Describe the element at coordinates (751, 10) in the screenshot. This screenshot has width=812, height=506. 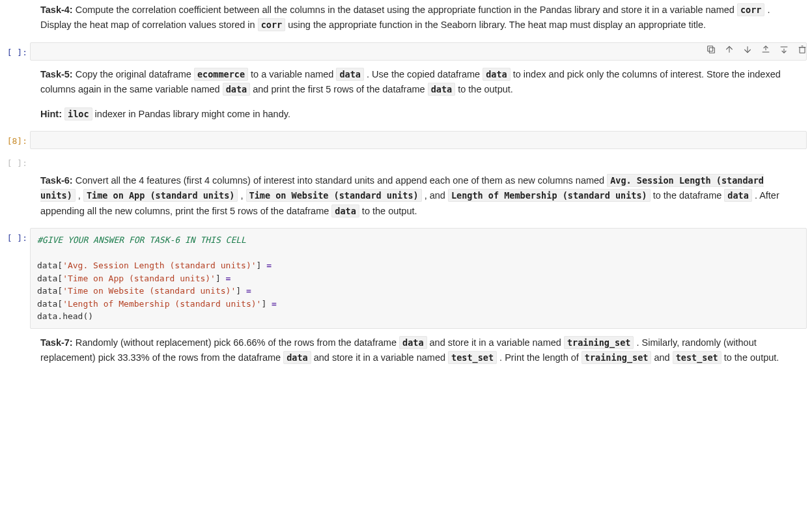
I see `code-corr-a: corr` at that location.